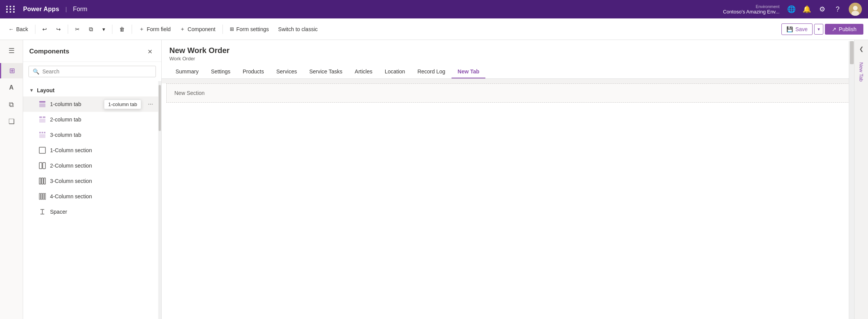 This screenshot has height=319, width=868. I want to click on save-button: 💾 Save, so click(797, 29).